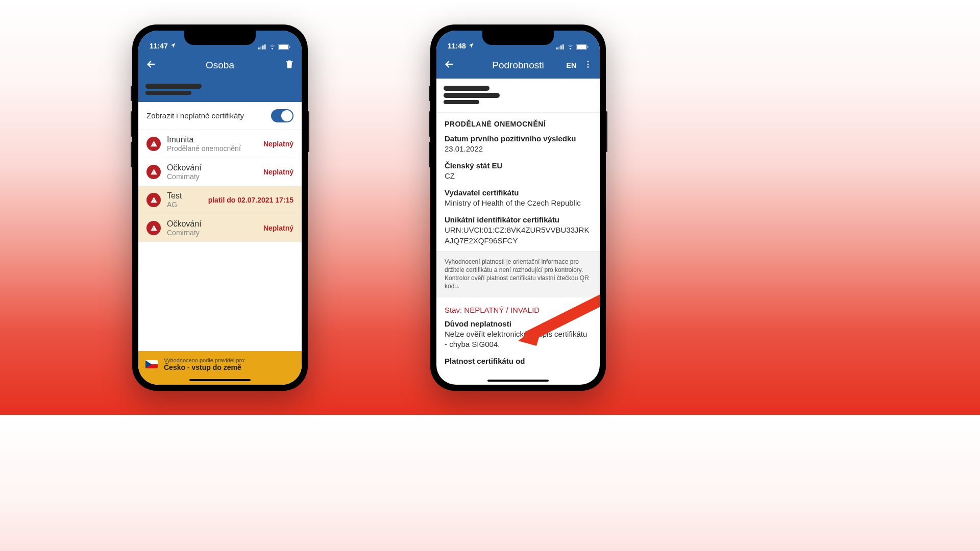 Image resolution: width=980 pixels, height=551 pixels. Describe the element at coordinates (152, 364) in the screenshot. I see `czech-flag-icon` at that location.